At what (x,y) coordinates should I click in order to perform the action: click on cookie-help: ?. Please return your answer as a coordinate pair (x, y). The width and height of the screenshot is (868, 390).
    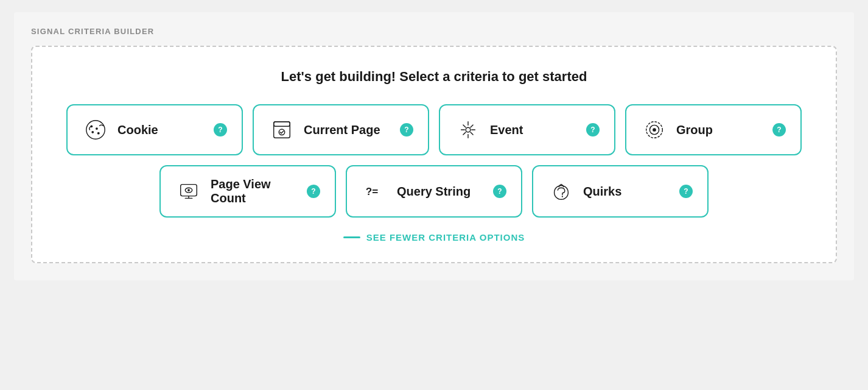
    Looking at the image, I should click on (220, 130).